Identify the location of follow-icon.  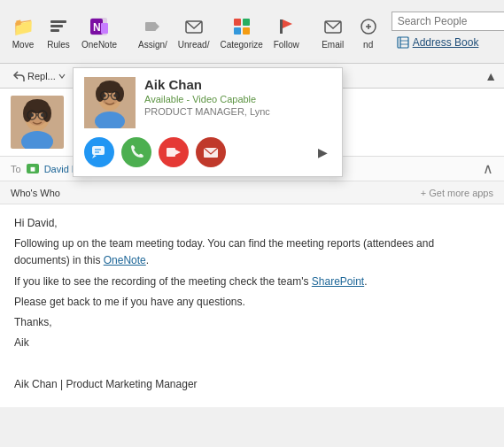
(286, 27).